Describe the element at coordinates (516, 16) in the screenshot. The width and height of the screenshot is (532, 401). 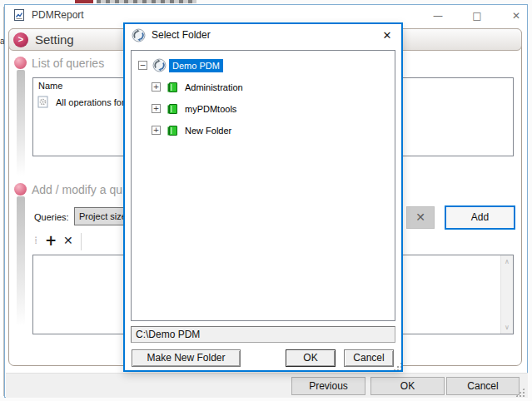
I see `close-icon: ✕` at that location.